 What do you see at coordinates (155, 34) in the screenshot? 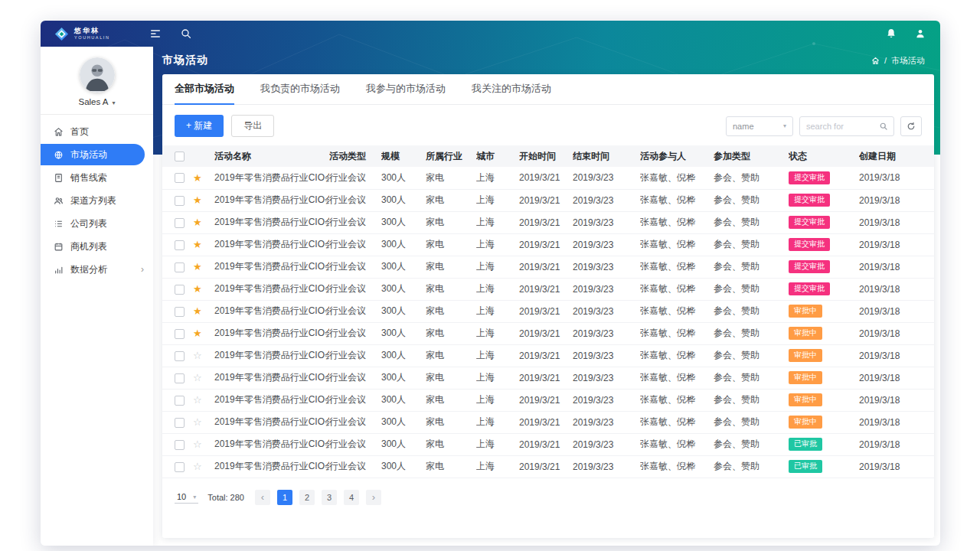
I see `menu-fold-icon` at bounding box center [155, 34].